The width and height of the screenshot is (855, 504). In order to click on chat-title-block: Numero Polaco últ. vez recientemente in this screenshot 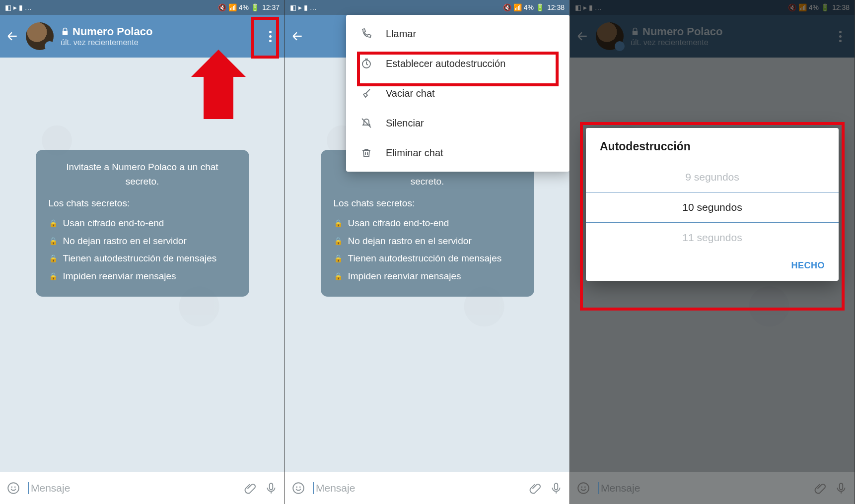, I will do `click(158, 36)`.